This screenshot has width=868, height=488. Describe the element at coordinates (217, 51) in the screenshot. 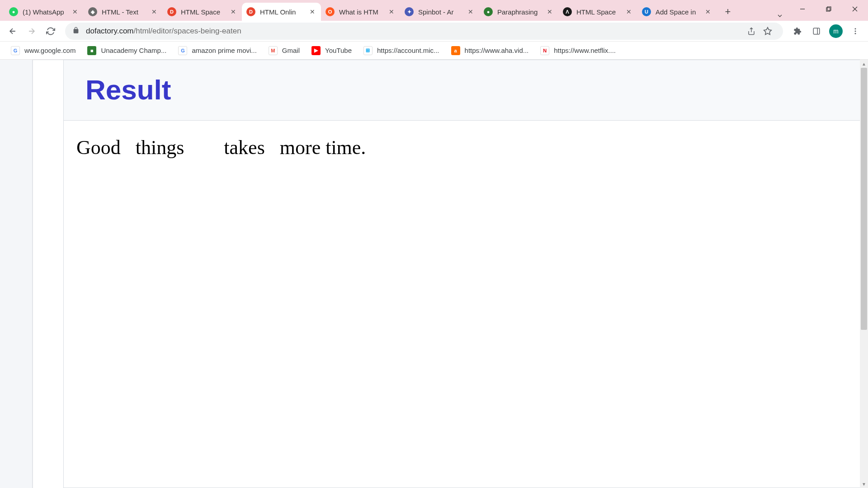

I see `bookmark-amazon-prime: G amazon prime movi...` at that location.